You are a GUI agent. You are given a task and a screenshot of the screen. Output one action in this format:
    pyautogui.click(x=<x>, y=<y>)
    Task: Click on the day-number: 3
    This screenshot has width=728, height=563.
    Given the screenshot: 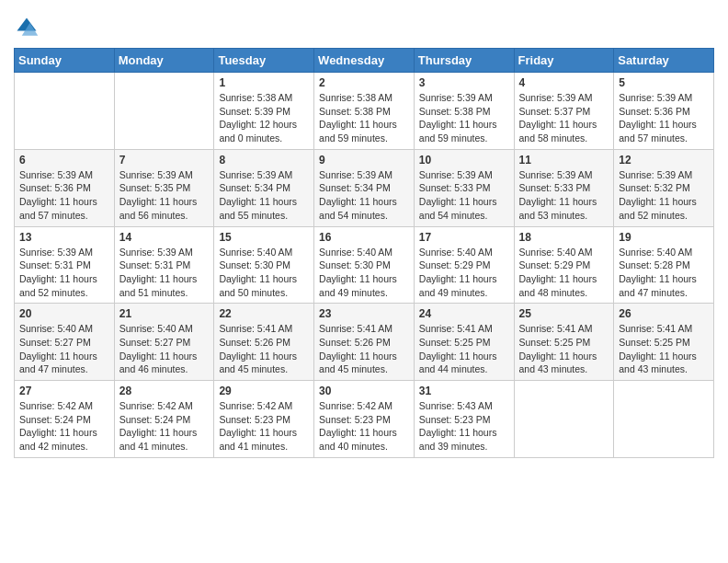 What is the action you would take?
    pyautogui.click(x=464, y=83)
    